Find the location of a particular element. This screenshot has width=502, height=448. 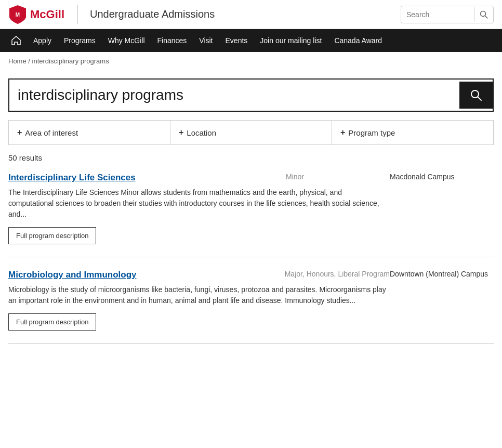

search-icon is located at coordinates (484, 15).